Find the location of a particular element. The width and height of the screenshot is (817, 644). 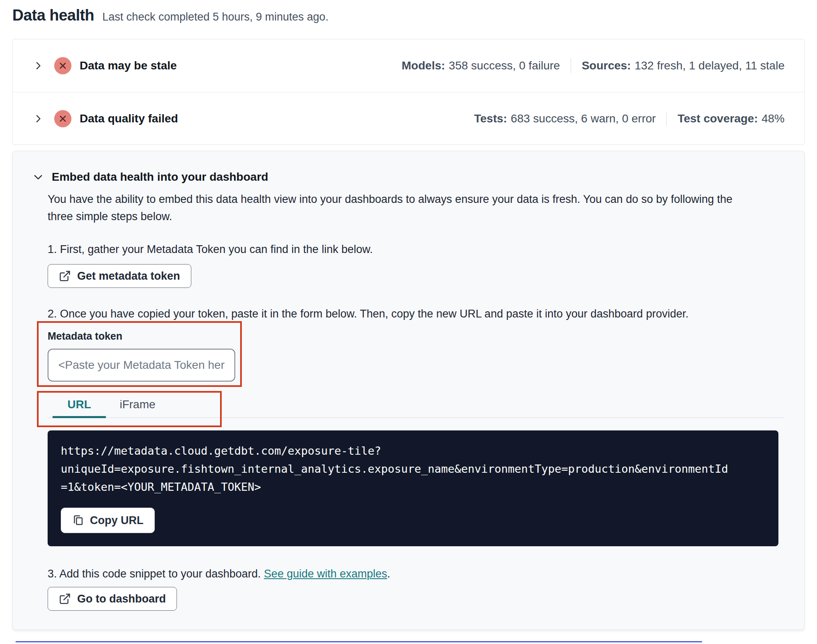

stat-value: 48% is located at coordinates (773, 118).